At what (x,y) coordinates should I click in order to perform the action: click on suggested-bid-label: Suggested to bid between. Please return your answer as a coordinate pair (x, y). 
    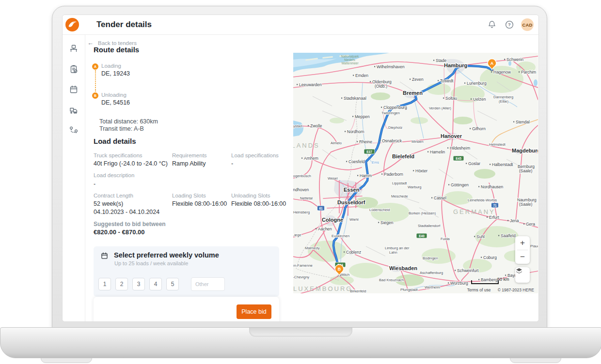
    Looking at the image, I should click on (130, 224).